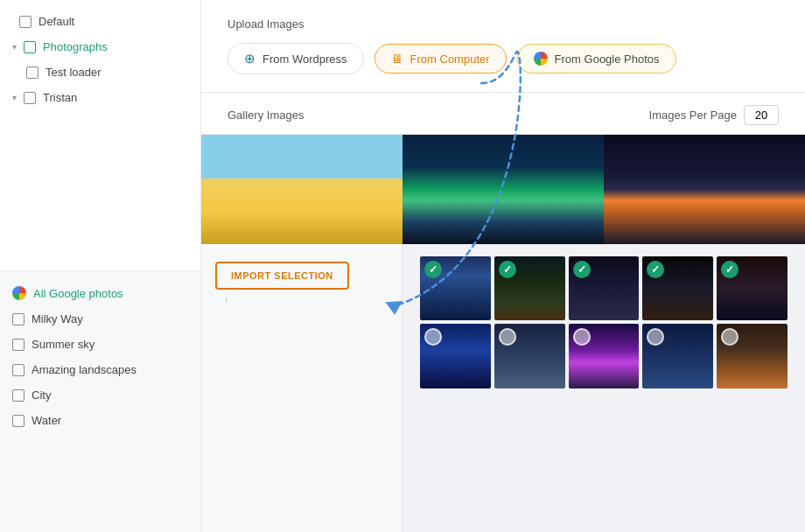  Describe the element at coordinates (607, 60) in the screenshot. I see `button-label: From Google Photos` at that location.